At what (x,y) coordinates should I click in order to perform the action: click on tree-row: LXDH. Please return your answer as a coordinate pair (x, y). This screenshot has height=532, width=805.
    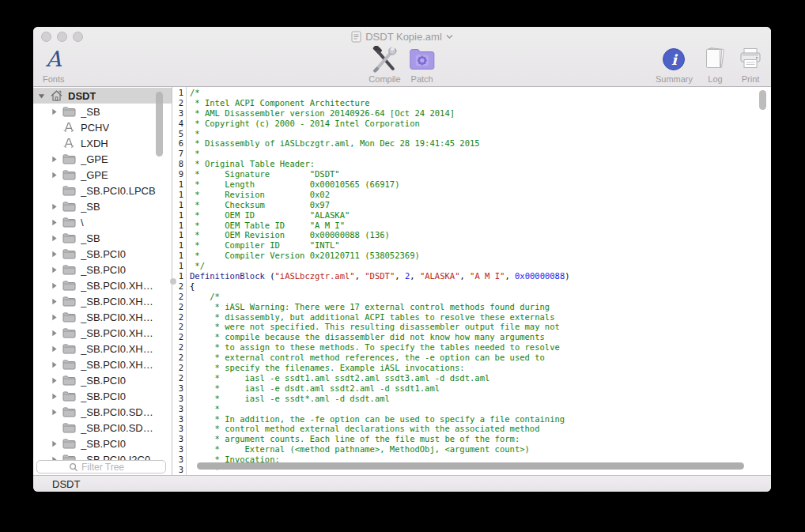
    Looking at the image, I should click on (103, 143).